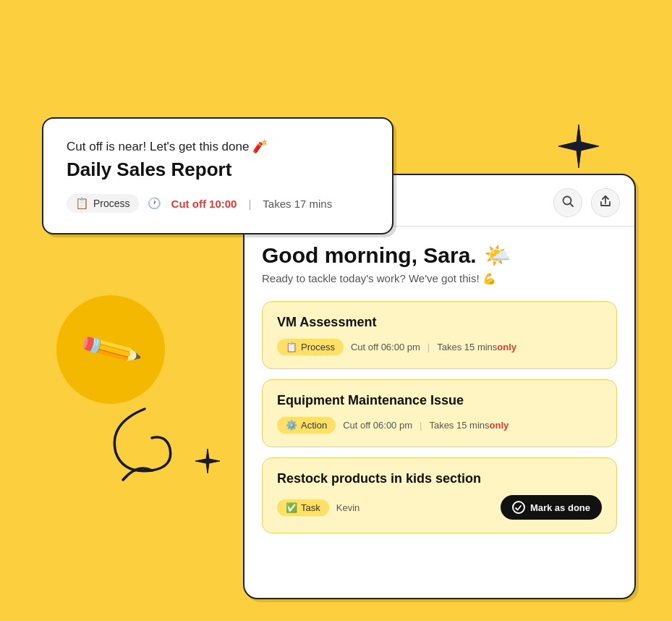 The width and height of the screenshot is (672, 621). What do you see at coordinates (204, 204) in the screenshot?
I see `cutoff-label: Cut off 10:00` at bounding box center [204, 204].